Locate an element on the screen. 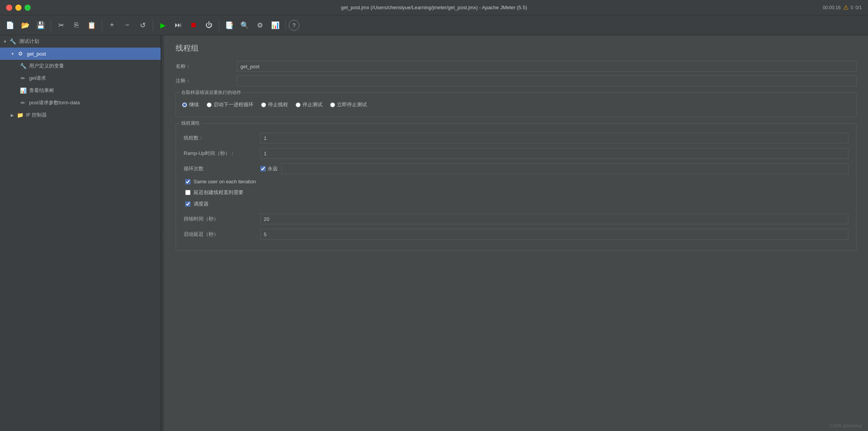  startup-delay-input is located at coordinates (554, 234).